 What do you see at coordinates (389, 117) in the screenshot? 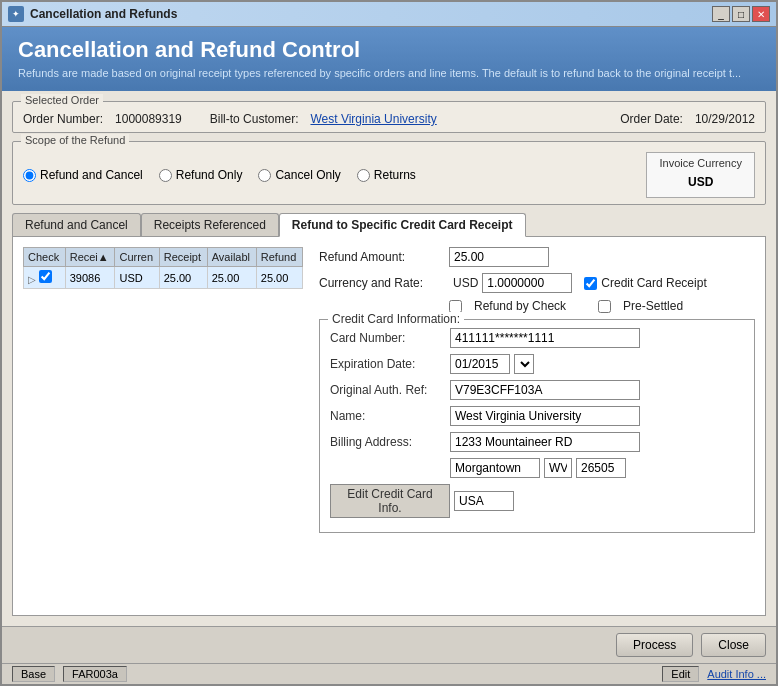
I see `order-row: Order Number: 1000089319 Bill-to Custome…` at bounding box center [389, 117].